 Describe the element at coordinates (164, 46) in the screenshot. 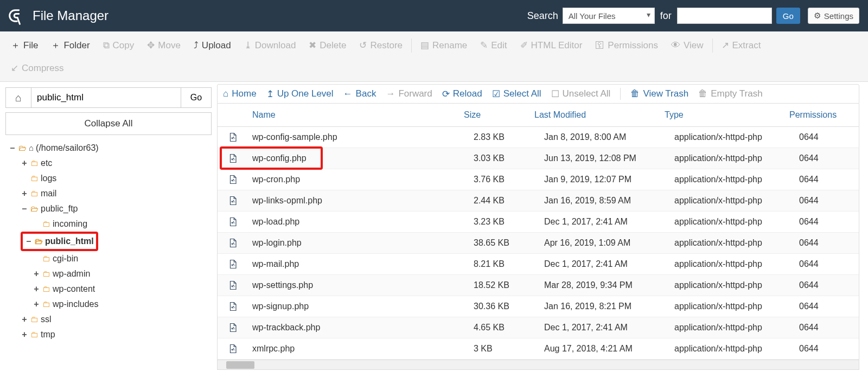

I see `move-button: ✥Move` at that location.